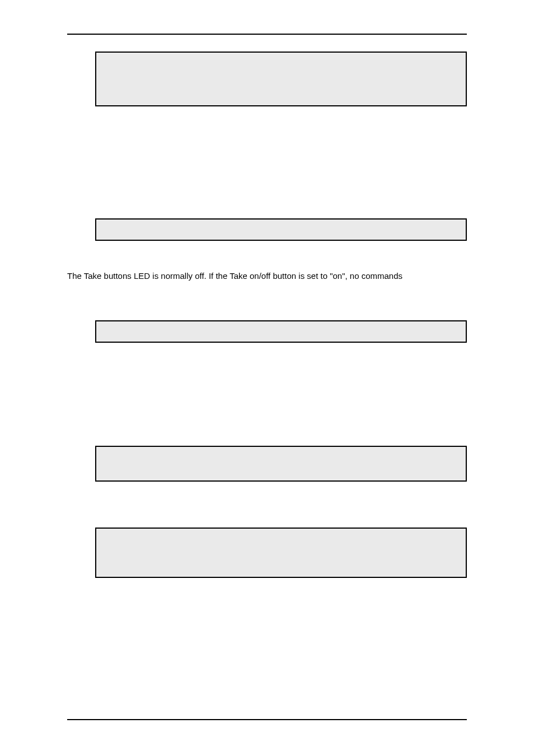 This screenshot has width=534, height=756. Describe the element at coordinates (267, 34) in the screenshot. I see `top-horizontal-rule` at that location.